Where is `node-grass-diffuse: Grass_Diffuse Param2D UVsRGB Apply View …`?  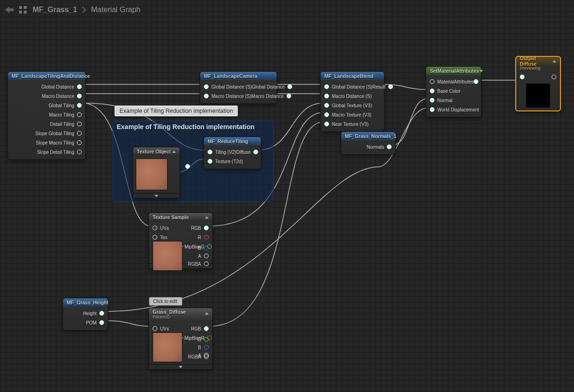
node-grass-diffuse: Grass_Diffuse Param2D UVsRGB Apply View … is located at coordinates (181, 338).